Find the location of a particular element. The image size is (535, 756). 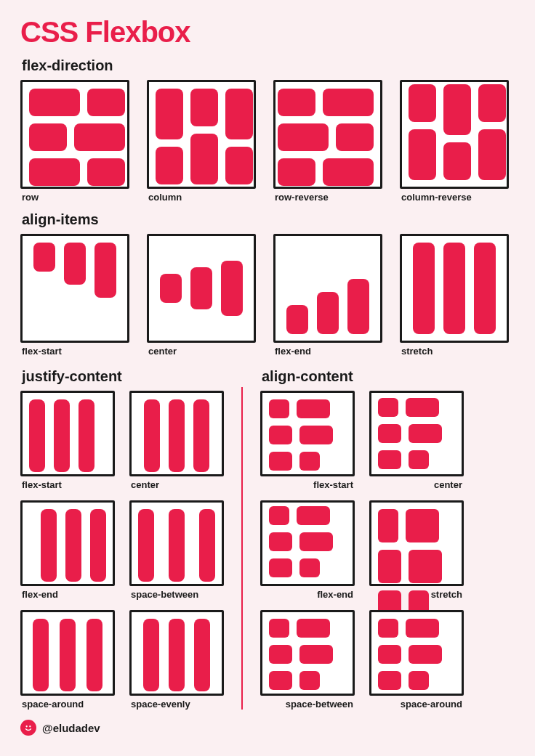

example-align-items-center: center is located at coordinates (201, 295).